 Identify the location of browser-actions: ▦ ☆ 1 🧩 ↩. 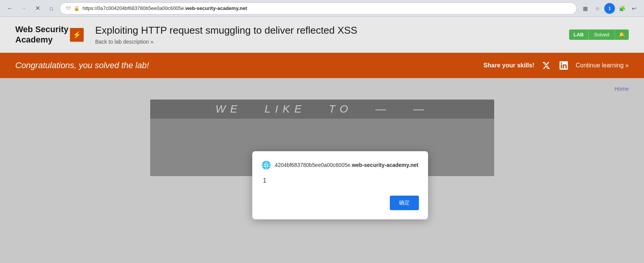
(610, 8).